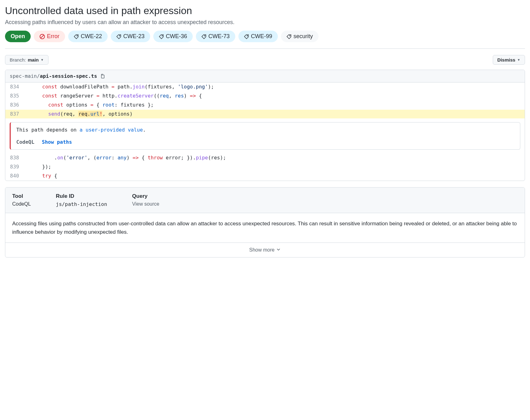 The height and width of the screenshot is (420, 530). What do you see at coordinates (265, 11) in the screenshot?
I see `page-title: Uncontrolled data used in path expressio…` at bounding box center [265, 11].